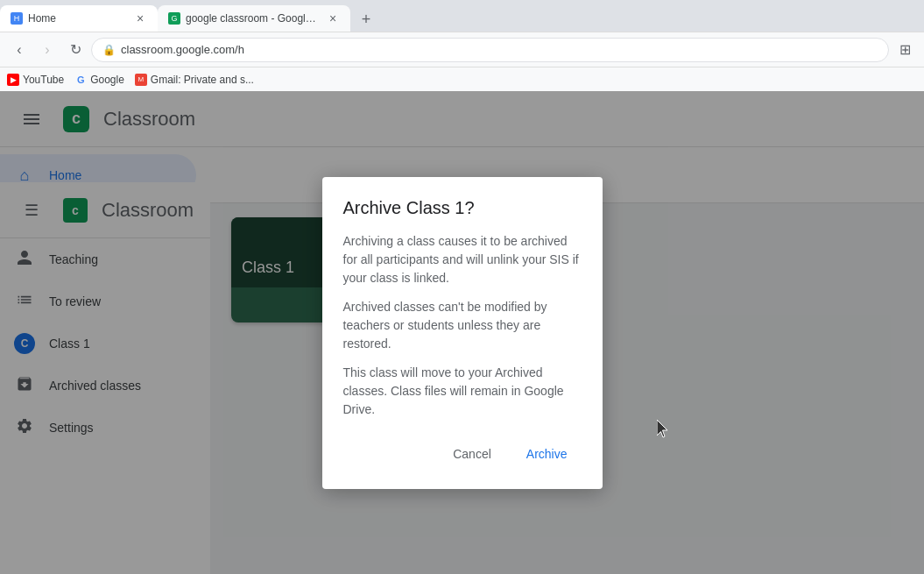 This screenshot has width=924, height=574. What do you see at coordinates (462, 259) in the screenshot?
I see `dialog-paragraph1: Archiving a class causes it to be archiv…` at bounding box center [462, 259].